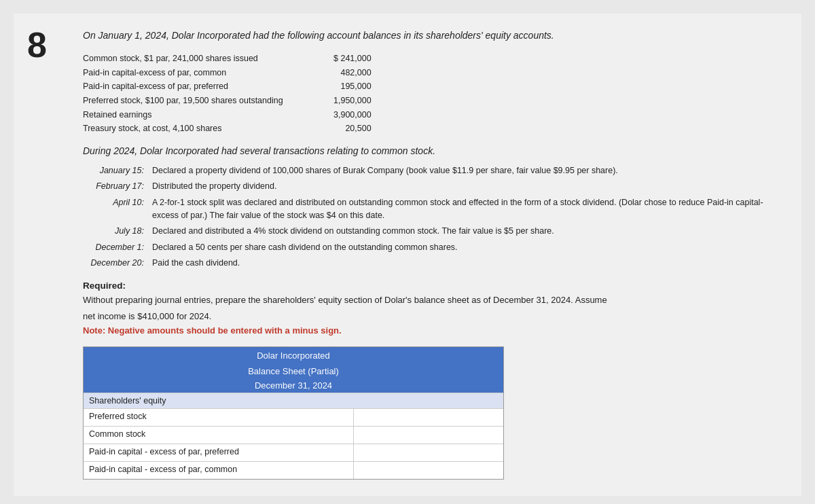  What do you see at coordinates (183, 101) in the screenshot?
I see `account-label-3: Preferred stock, $100 par, 19,500 shares…` at bounding box center [183, 101].